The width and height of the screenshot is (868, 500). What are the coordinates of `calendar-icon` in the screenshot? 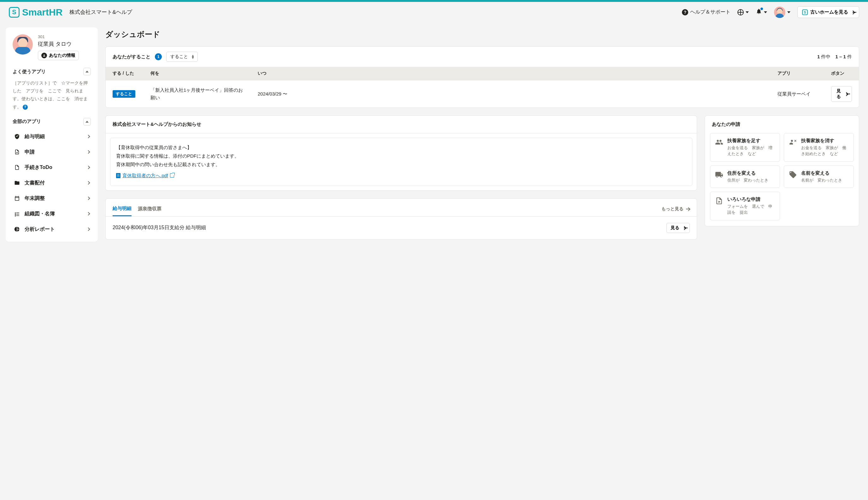 It's located at (17, 198).